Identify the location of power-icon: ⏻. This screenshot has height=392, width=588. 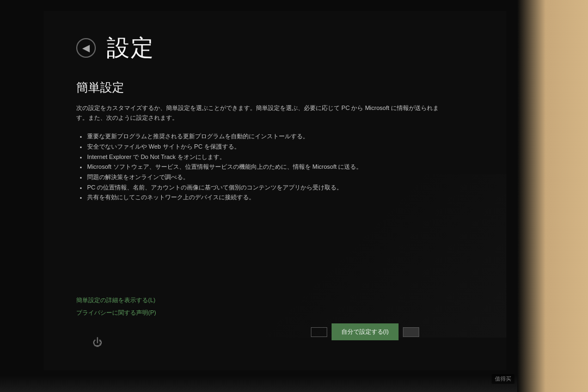
(97, 343).